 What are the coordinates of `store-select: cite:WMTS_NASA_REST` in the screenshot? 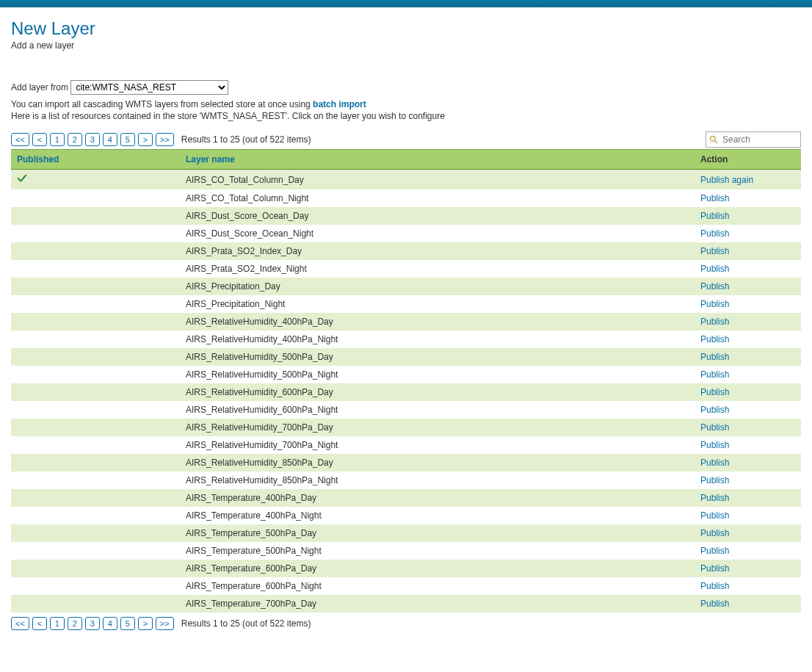 It's located at (150, 87).